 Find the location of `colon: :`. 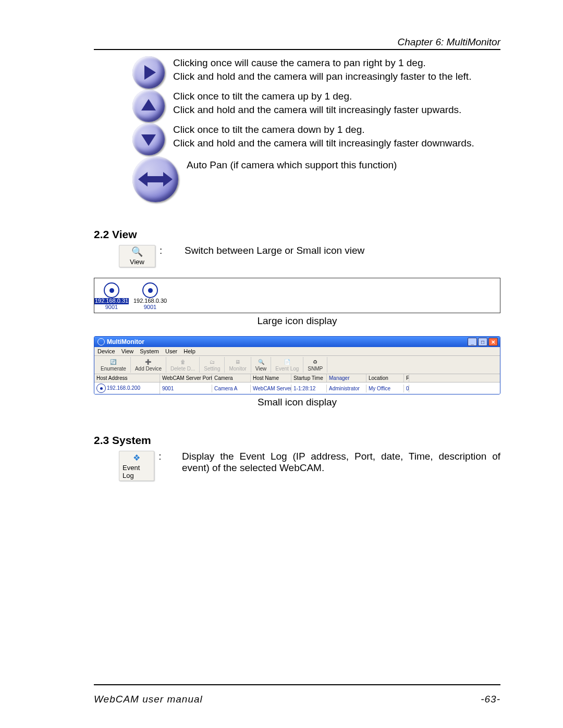

colon: : is located at coordinates (163, 251).